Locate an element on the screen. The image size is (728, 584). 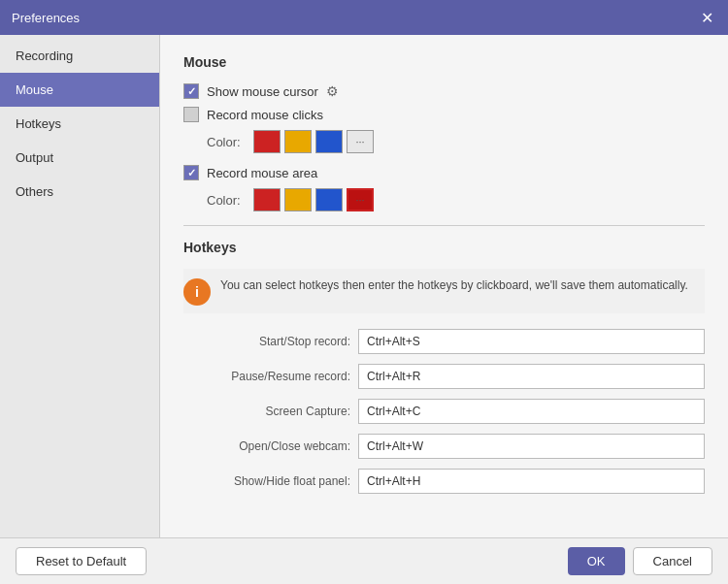
cancel-button: Cancel is located at coordinates (673, 561).